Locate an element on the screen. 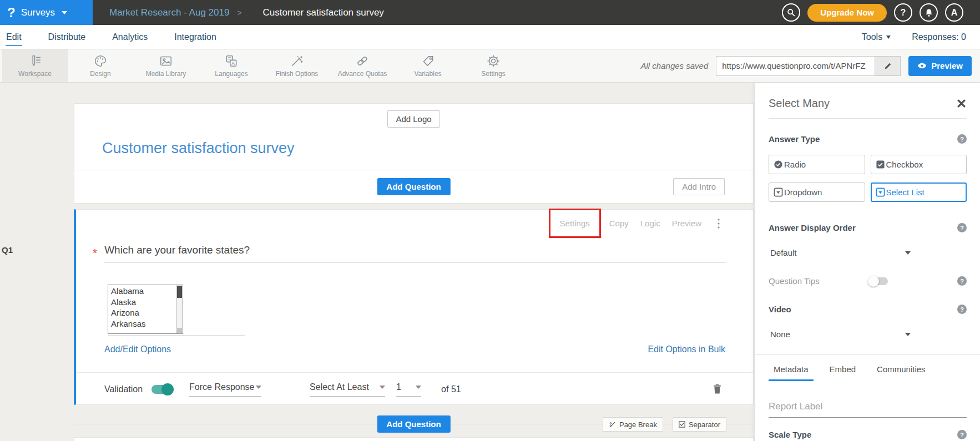 This screenshot has width=980, height=441. checkbox-icon is located at coordinates (880, 164).